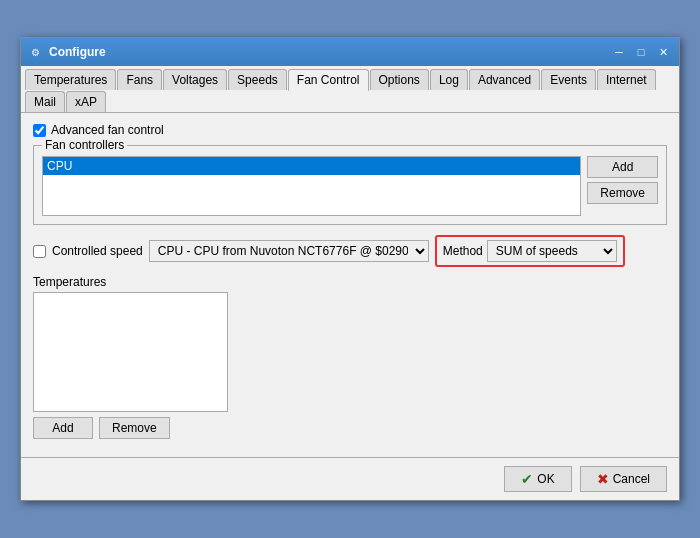 This screenshot has height=538, width=700. Describe the element at coordinates (289, 251) in the screenshot. I see `controlled-speed-select: CPU - CPU from Nuvoton NCT6776F @ $0290 …` at that location.